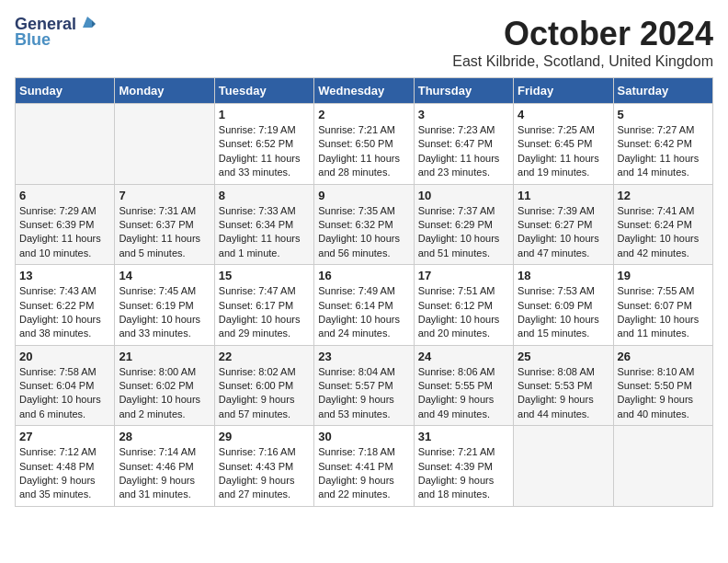 This screenshot has width=728, height=563. Describe the element at coordinates (364, 254) in the screenshot. I see `day-info-line: and 56 minutes.` at that location.